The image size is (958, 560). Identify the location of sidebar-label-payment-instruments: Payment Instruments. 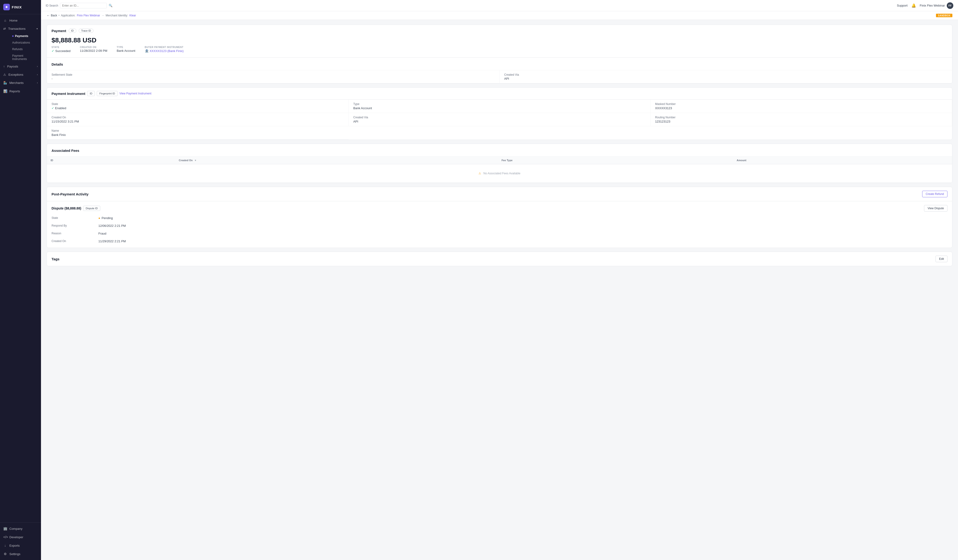
(25, 57).